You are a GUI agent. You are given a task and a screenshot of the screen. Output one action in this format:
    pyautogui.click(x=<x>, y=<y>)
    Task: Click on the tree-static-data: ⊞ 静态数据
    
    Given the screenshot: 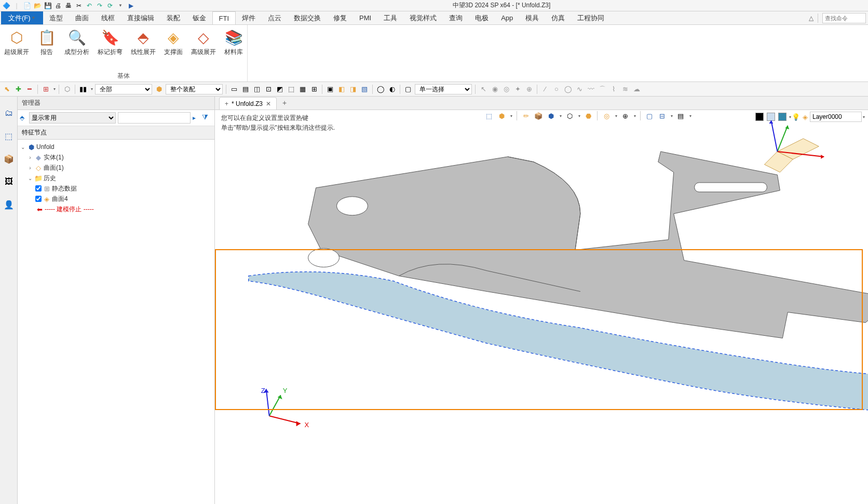 What is the action you would take?
    pyautogui.click(x=116, y=188)
    